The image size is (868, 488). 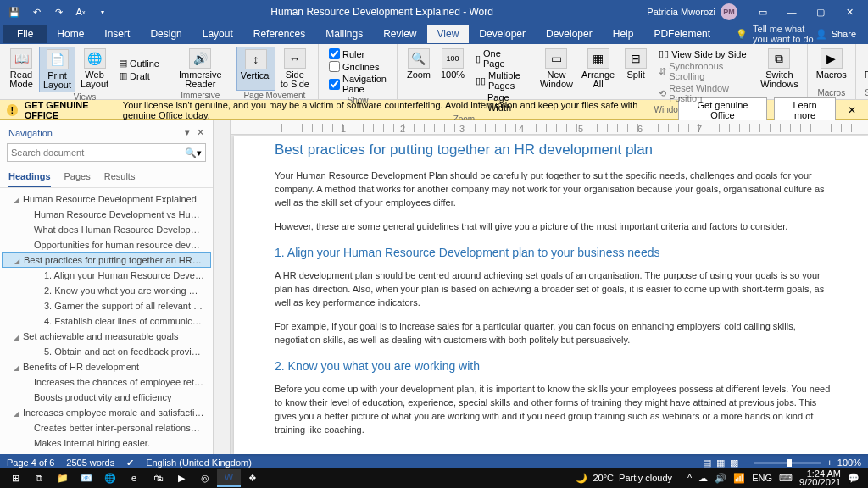 I want to click on outlook-icon: 📧, so click(x=86, y=478).